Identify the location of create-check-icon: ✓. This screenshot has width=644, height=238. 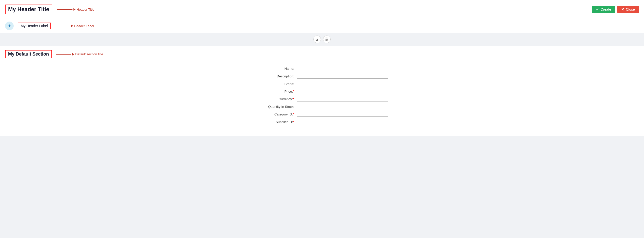
(597, 9).